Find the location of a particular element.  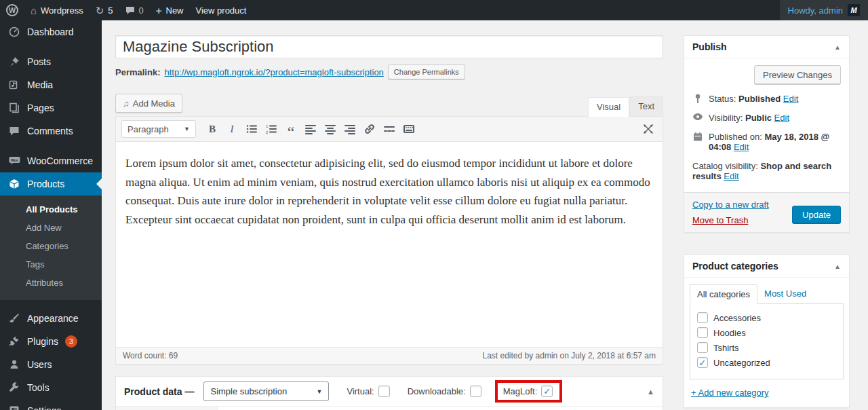

align-right-button is located at coordinates (350, 129).